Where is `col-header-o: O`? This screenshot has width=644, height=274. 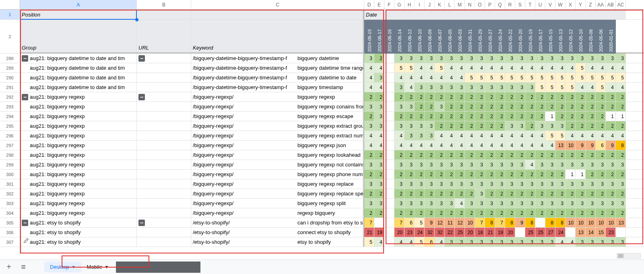 col-header-o: O is located at coordinates (480, 5).